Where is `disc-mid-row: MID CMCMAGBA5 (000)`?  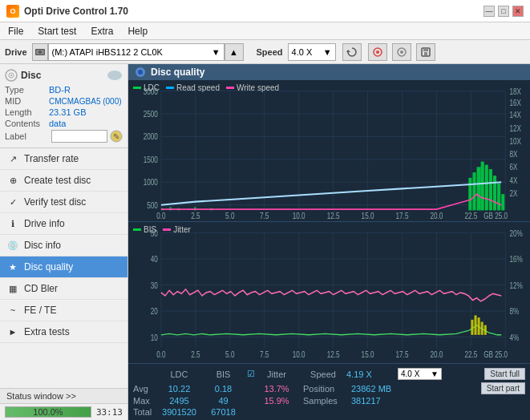 disc-mid-row: MID CMCMAGBA5 (000) is located at coordinates (64, 101).